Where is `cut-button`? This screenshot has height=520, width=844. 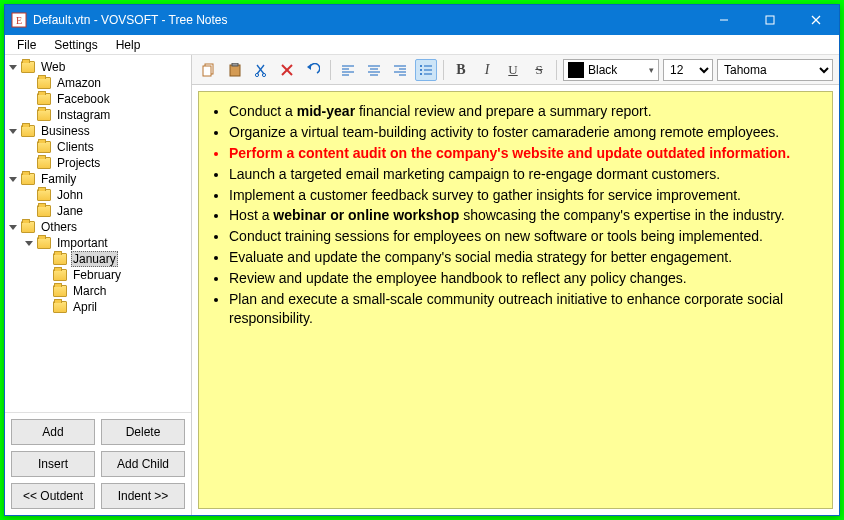
cut-button is located at coordinates (261, 70).